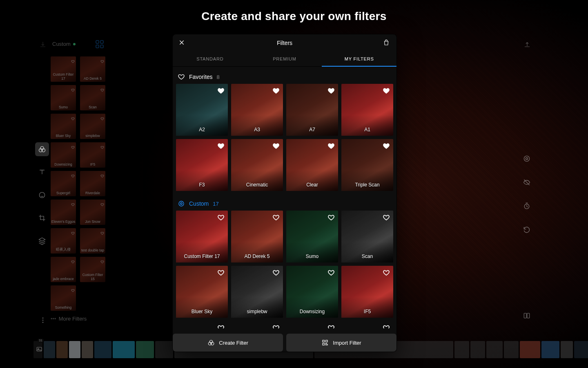 Image resolution: width=588 pixels, height=368 pixels. I want to click on filter-tile: Triple Scan, so click(368, 165).